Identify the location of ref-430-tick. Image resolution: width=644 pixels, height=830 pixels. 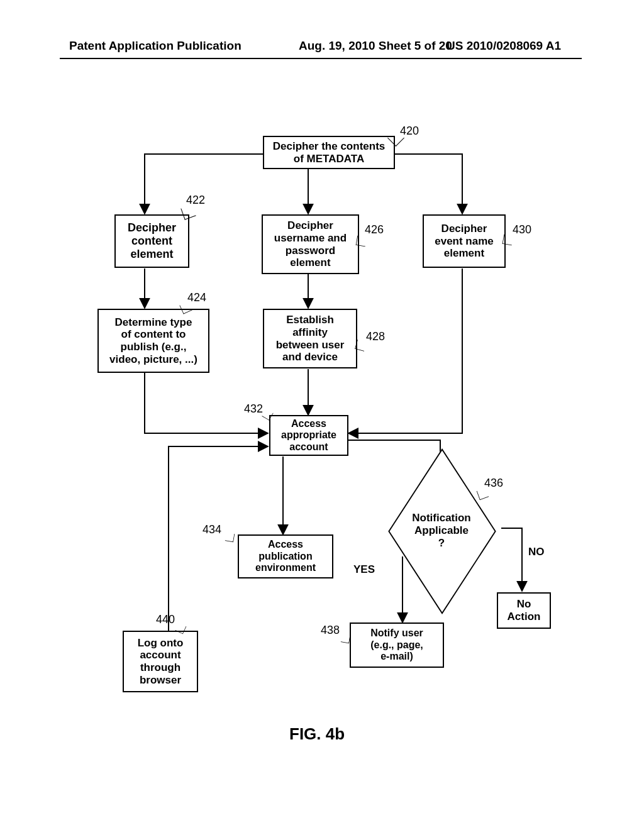
(508, 240).